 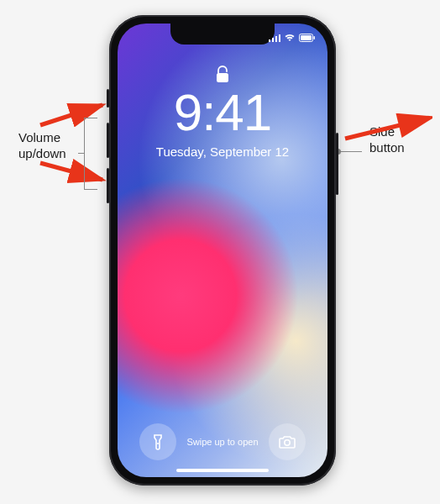 I want to click on side-button, so click(x=338, y=164).